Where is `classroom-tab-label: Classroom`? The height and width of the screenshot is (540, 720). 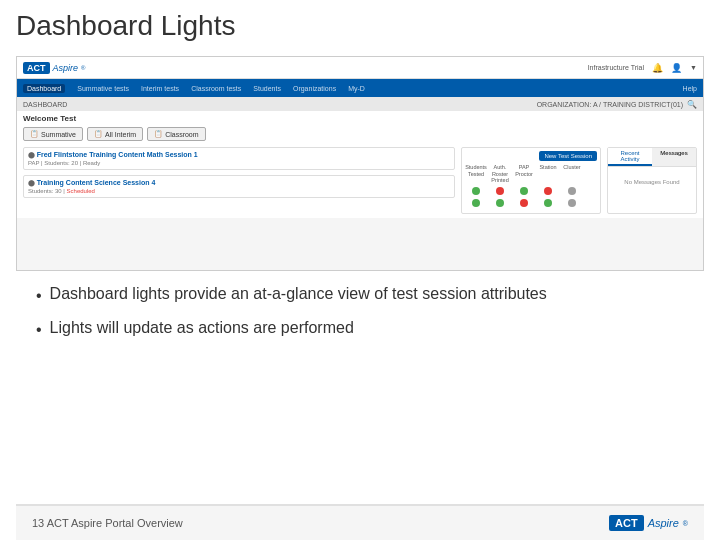 classroom-tab-label: Classroom is located at coordinates (182, 134).